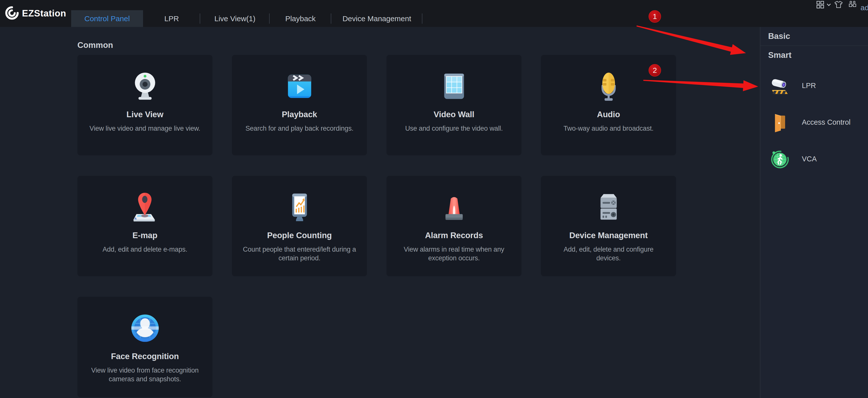 This screenshot has width=868, height=398. Describe the element at coordinates (454, 207) in the screenshot. I see `siren-icon` at that location.